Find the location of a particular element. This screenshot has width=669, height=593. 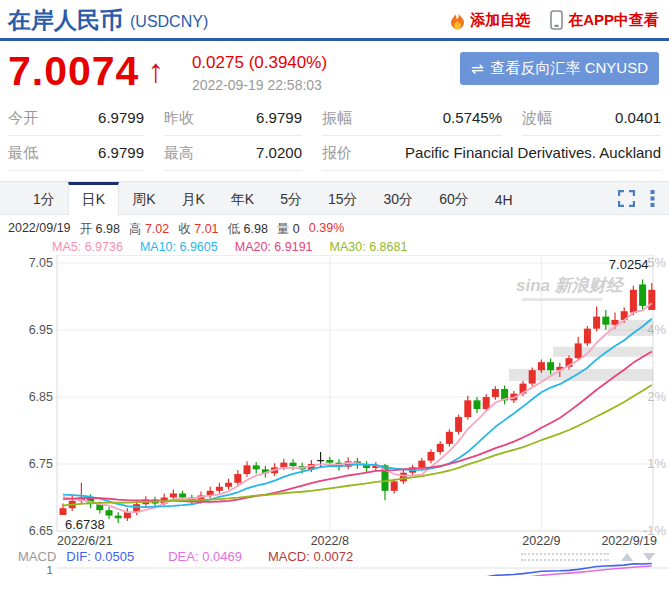

quote-timestamp: 2022-09-19 22:58:03 is located at coordinates (260, 85).